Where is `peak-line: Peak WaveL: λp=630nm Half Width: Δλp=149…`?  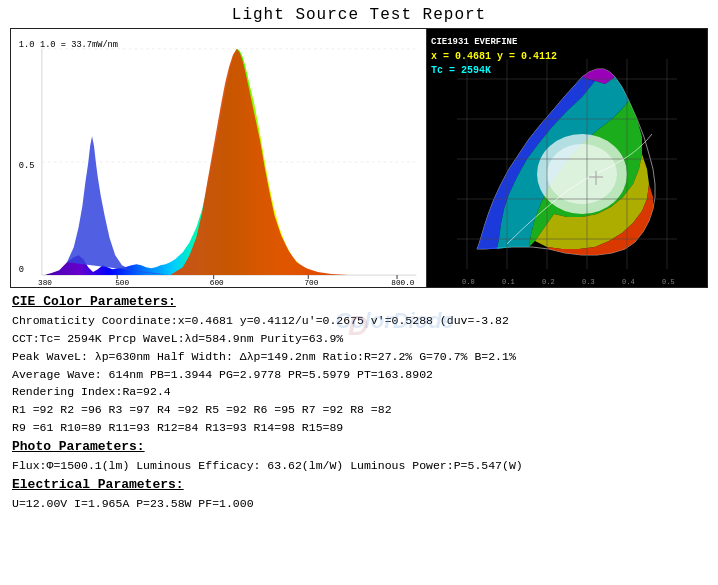 peak-line: Peak WaveL: λp=630nm Half Width: Δλp=149… is located at coordinates (359, 357).